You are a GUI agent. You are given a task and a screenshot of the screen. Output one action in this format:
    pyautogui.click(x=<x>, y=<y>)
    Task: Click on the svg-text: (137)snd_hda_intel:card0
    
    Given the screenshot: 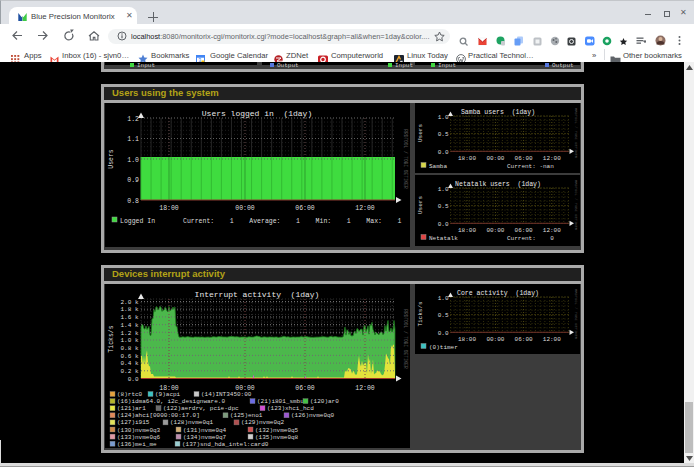 What is the action you would take?
    pyautogui.click(x=226, y=444)
    